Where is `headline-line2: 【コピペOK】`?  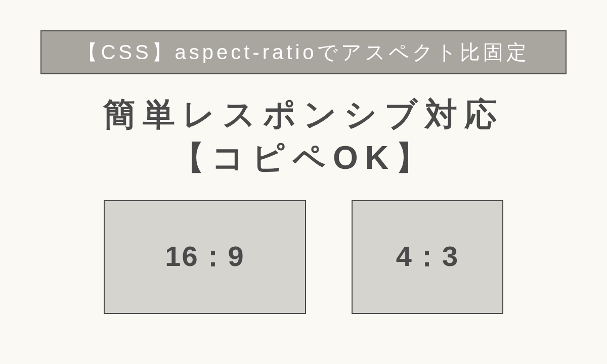 headline-line2: 【コピペOK】 is located at coordinates (304, 158).